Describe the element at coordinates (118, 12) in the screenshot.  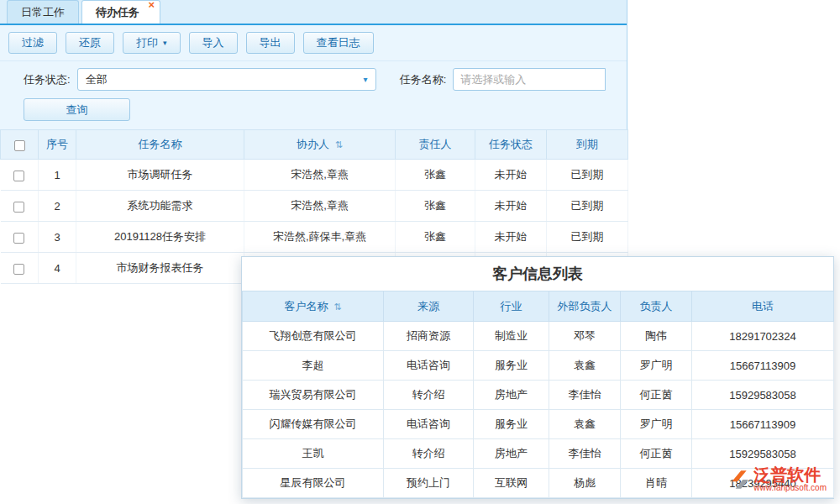
I see `tab-todo-label: 待办任务` at that location.